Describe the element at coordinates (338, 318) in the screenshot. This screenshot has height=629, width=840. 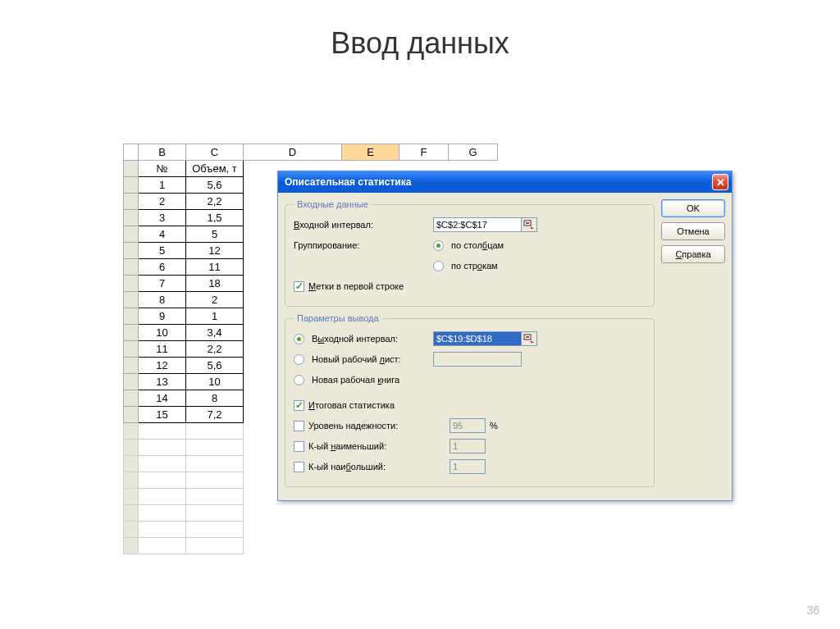
I see `output-group-legend: Параметры вывода` at that location.